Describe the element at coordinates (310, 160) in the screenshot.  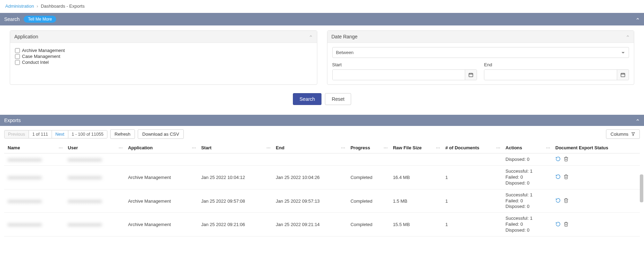
I see `cell-end` at that location.